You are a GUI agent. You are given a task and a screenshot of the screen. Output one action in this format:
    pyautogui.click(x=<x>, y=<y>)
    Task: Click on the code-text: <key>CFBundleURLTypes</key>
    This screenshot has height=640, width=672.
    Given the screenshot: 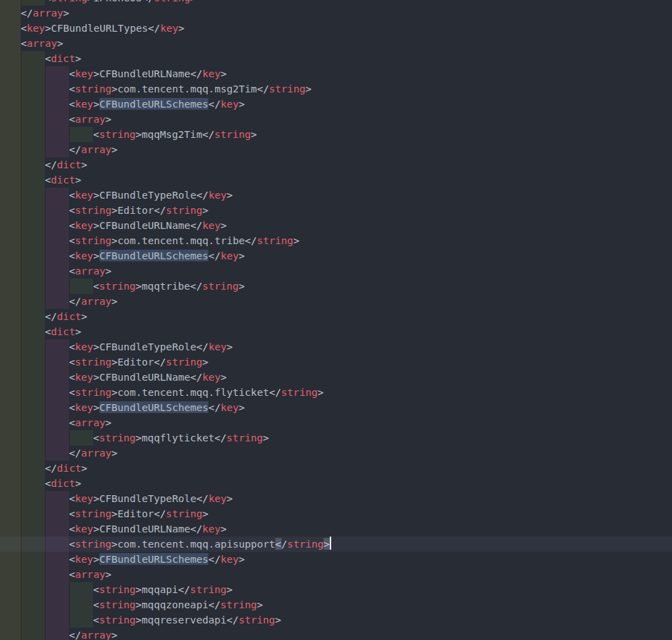 What is the action you would take?
    pyautogui.click(x=102, y=28)
    